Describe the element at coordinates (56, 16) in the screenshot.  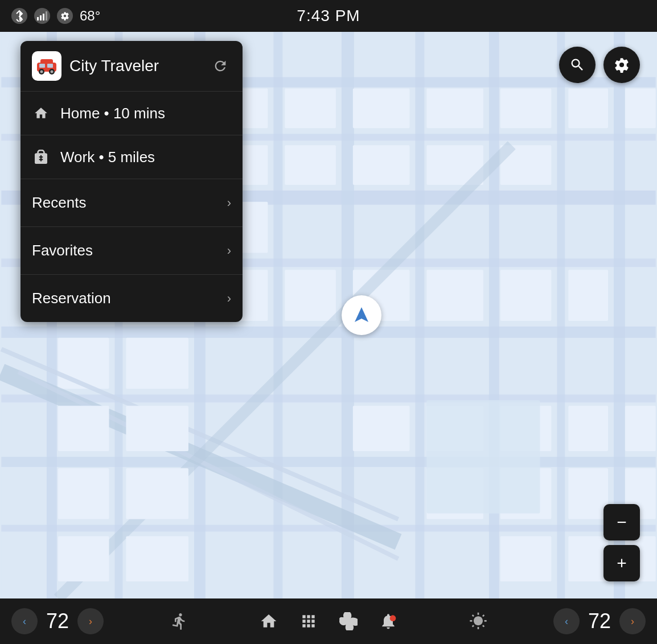
I see `status-bar-left: 68°` at that location.